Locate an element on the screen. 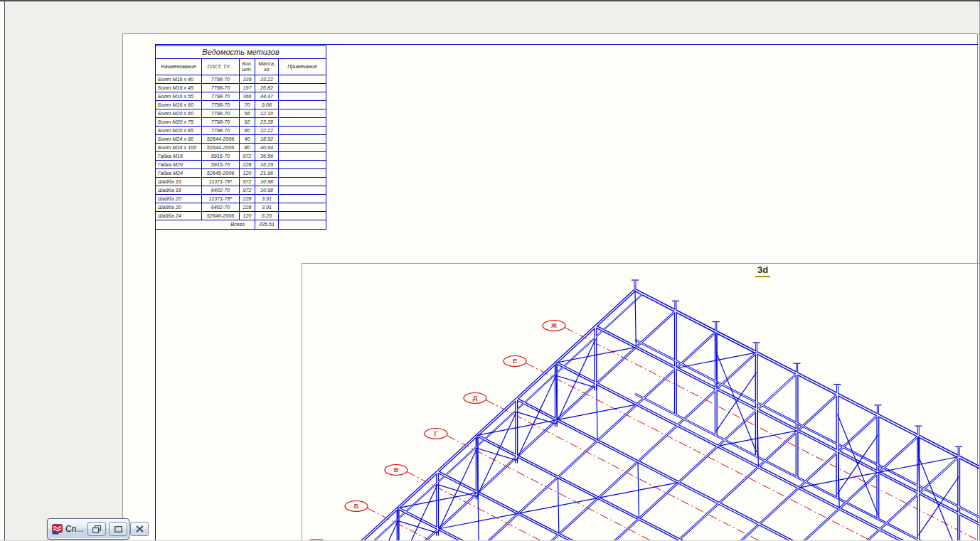  table-cell-qty: 197 is located at coordinates (247, 88).